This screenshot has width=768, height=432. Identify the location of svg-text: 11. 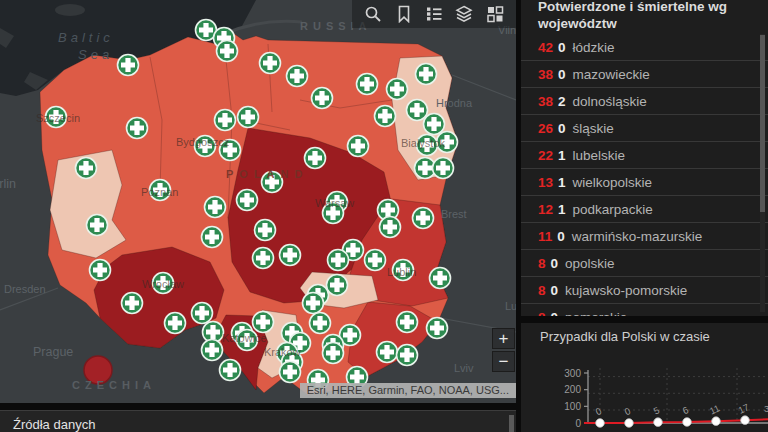
(715, 409).